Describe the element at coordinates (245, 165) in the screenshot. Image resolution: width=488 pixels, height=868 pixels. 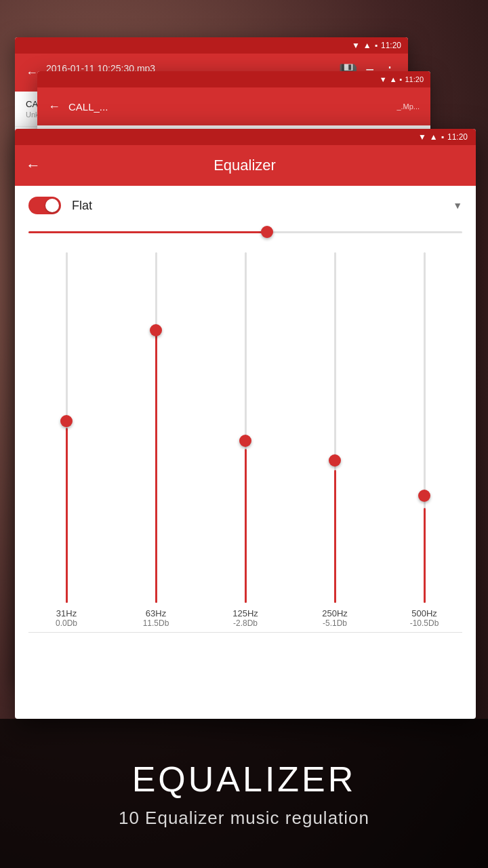
I see `eq-header: ← Equalizer` at that location.